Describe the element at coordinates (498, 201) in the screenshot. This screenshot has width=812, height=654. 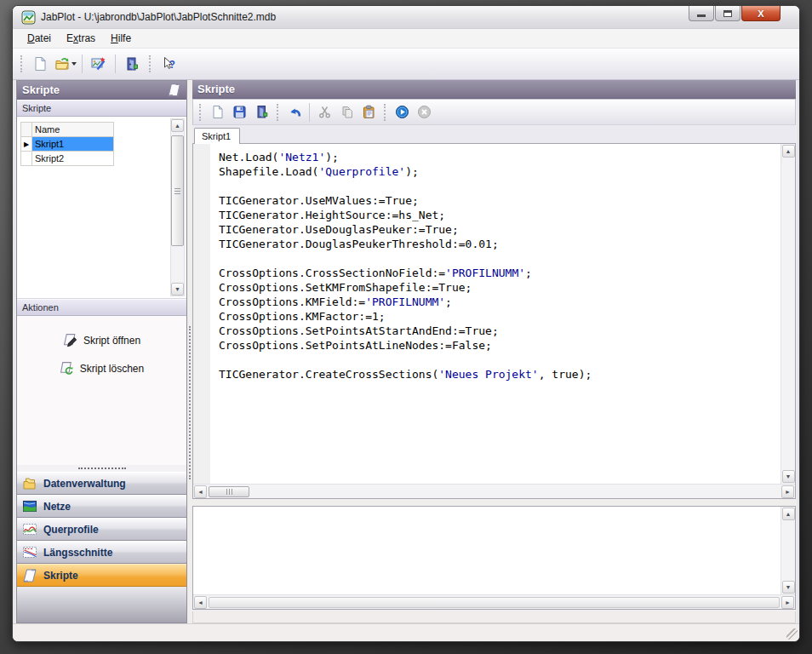
I see `code-line: TICGenerator.UseMValues:=True;` at that location.